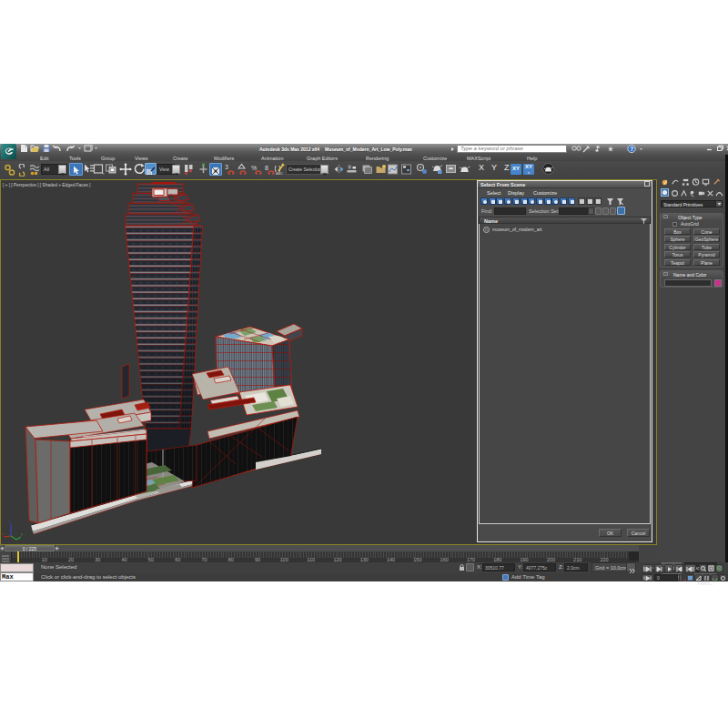 The height and width of the screenshot is (728, 728). I want to click on svg-text: 8, so click(267, 167).